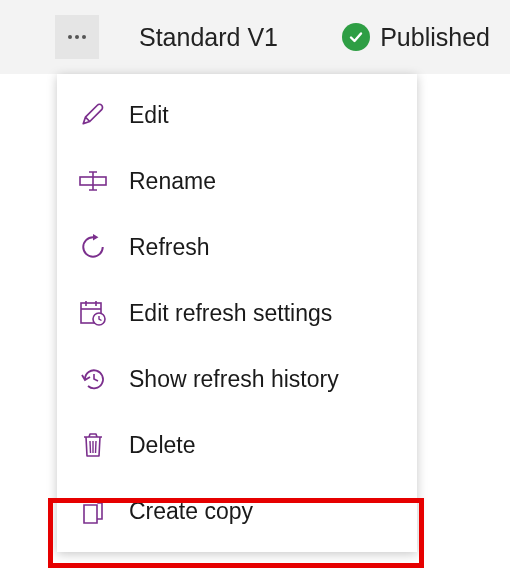  What do you see at coordinates (170, 248) in the screenshot?
I see `menu-item-label: Refresh` at bounding box center [170, 248].